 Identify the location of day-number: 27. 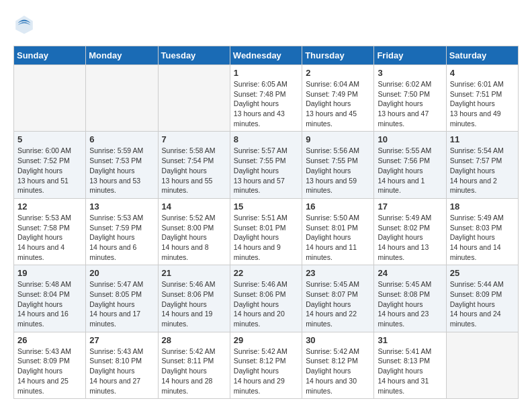
(122, 340).